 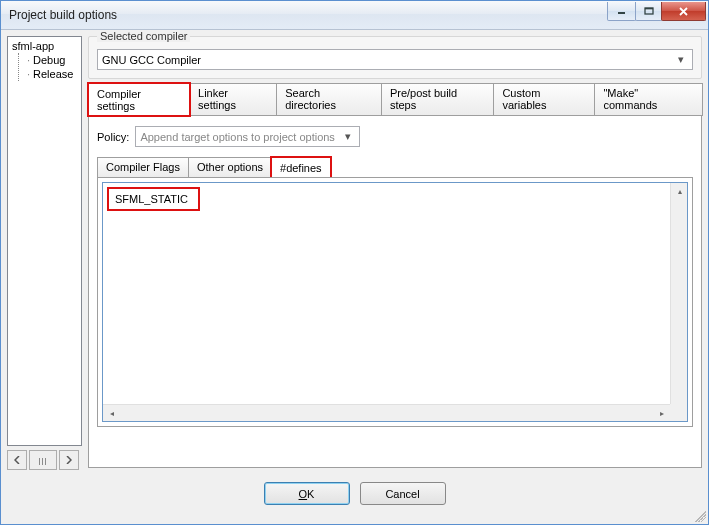 What do you see at coordinates (307, 494) in the screenshot?
I see `ok-button: OK` at bounding box center [307, 494].